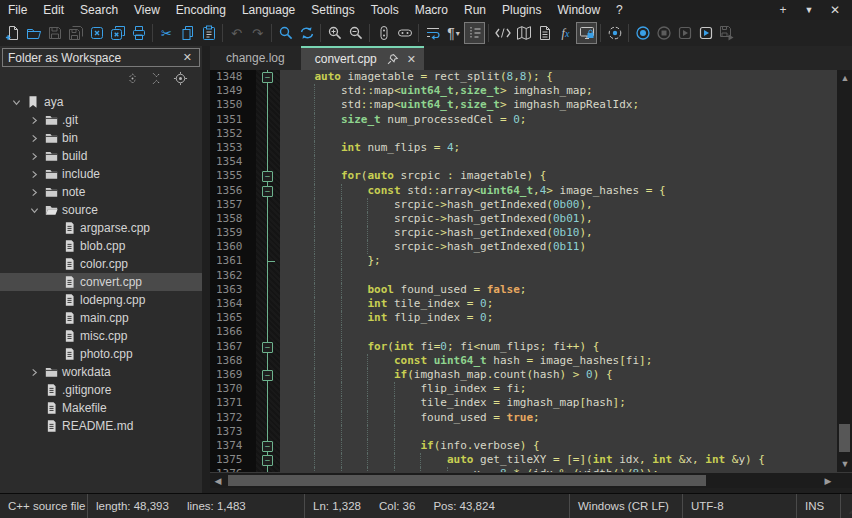 The height and width of the screenshot is (518, 852). What do you see at coordinates (844, 438) in the screenshot?
I see `vertical-scroll-thumb` at bounding box center [844, 438].